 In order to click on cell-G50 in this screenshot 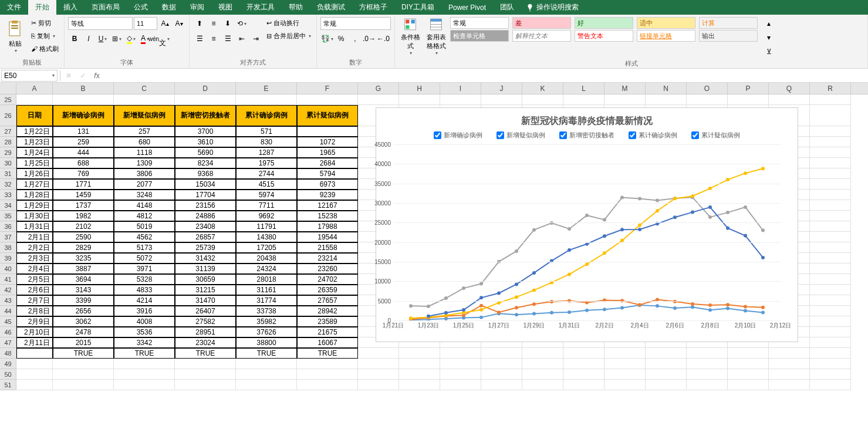, I will do `click(379, 374)`.